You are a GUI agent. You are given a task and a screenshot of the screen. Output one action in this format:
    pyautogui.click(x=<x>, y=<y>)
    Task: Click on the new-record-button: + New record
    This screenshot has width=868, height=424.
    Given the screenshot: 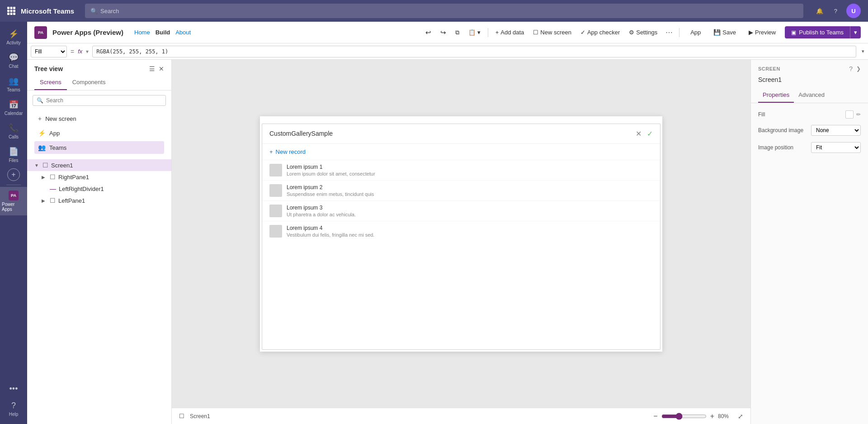 What is the action you would take?
    pyautogui.click(x=461, y=152)
    